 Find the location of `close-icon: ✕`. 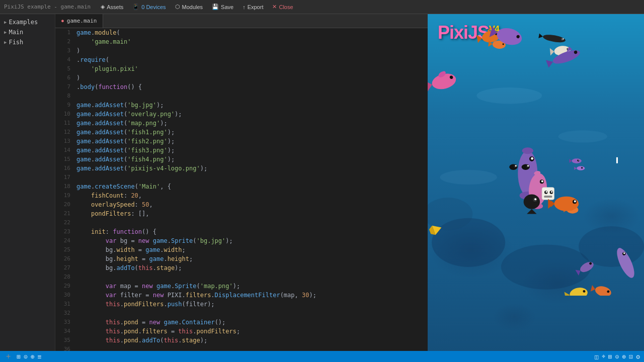

close-icon: ✕ is located at coordinates (275, 7).